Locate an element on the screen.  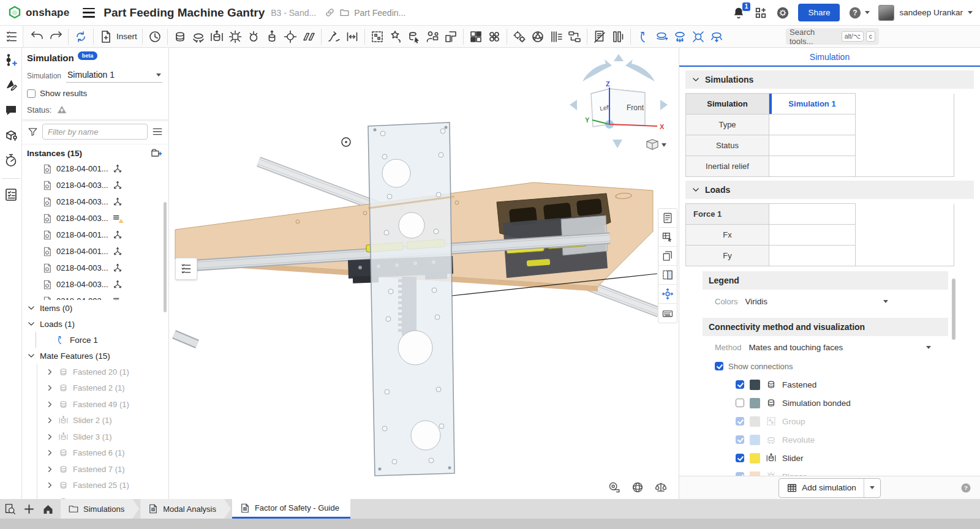
feature-list-float-button is located at coordinates (186, 269).